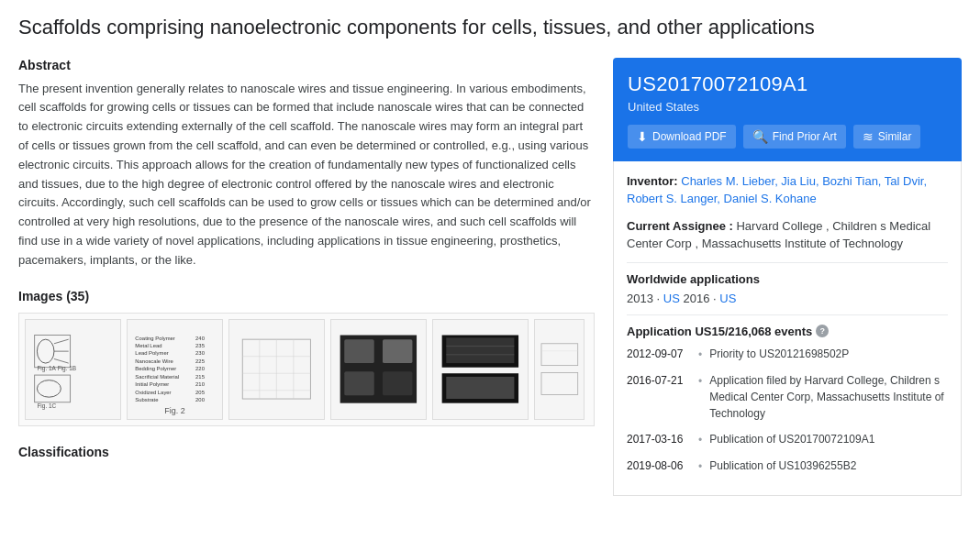 The image size is (980, 540). I want to click on country-us-link-1: US, so click(672, 299).